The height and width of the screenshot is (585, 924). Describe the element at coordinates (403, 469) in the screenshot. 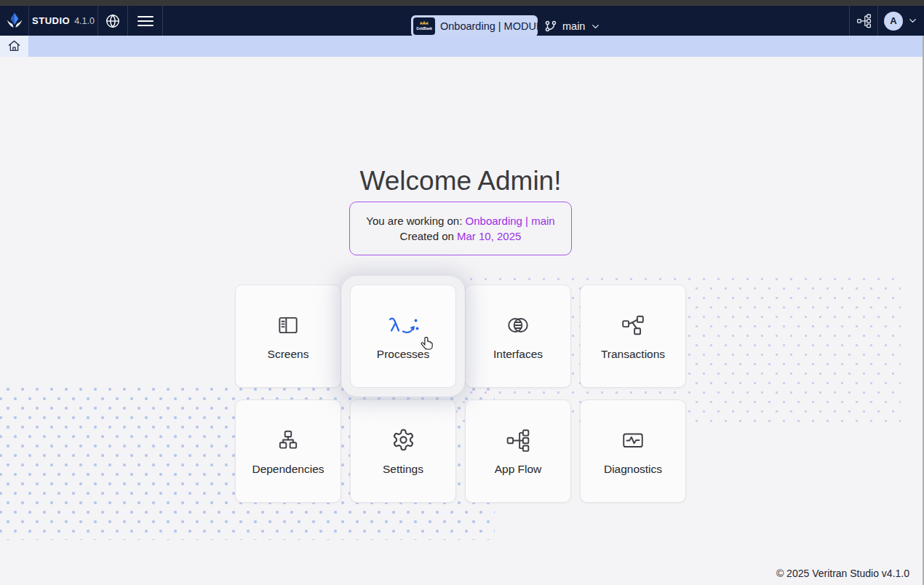

I see `card-label: Settings` at that location.